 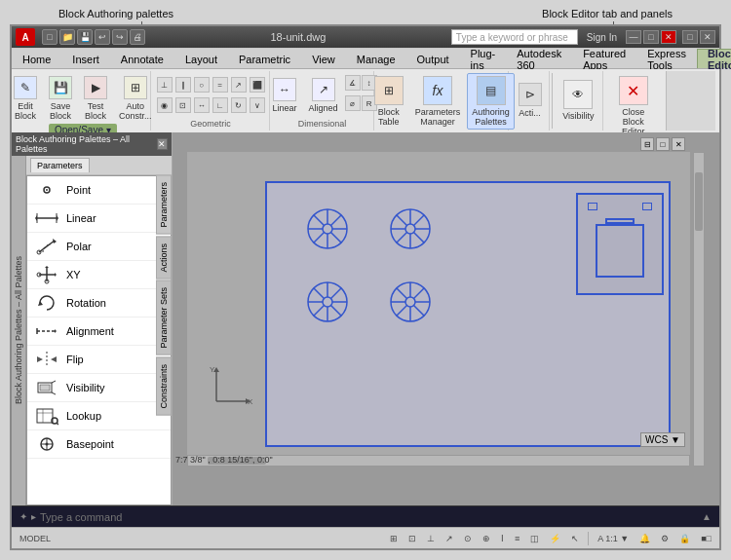 What do you see at coordinates (202, 105) in the screenshot?
I see `geo-btn-9: ↔` at bounding box center [202, 105].